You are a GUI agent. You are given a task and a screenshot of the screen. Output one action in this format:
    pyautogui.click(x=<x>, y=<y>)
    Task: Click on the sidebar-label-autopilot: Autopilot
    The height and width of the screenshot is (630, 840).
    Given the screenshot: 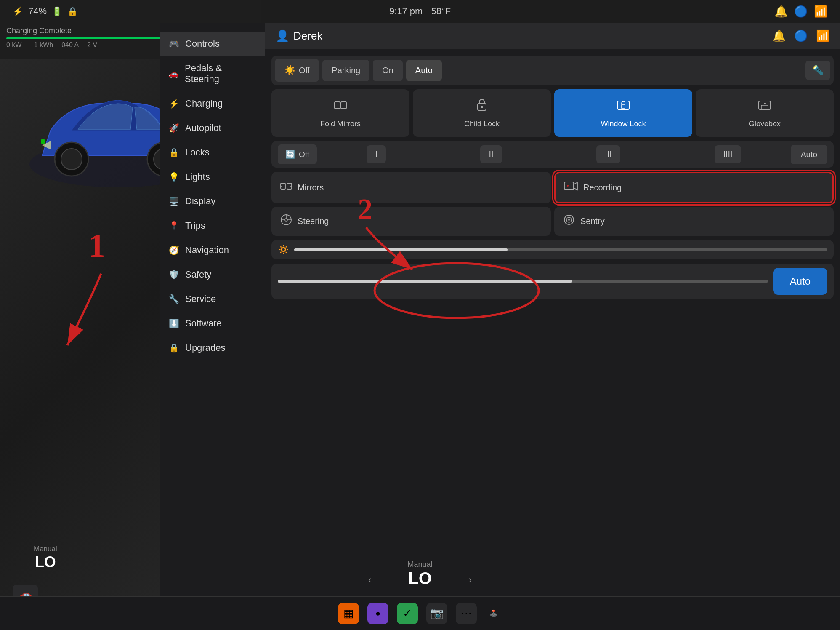 What is the action you would take?
    pyautogui.click(x=203, y=128)
    